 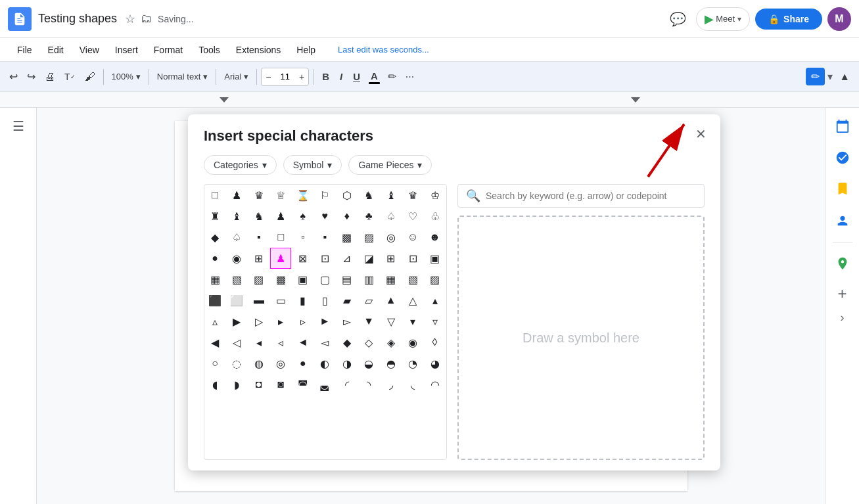 What do you see at coordinates (259, 279) in the screenshot?
I see `char-cell: ▨` at bounding box center [259, 279].